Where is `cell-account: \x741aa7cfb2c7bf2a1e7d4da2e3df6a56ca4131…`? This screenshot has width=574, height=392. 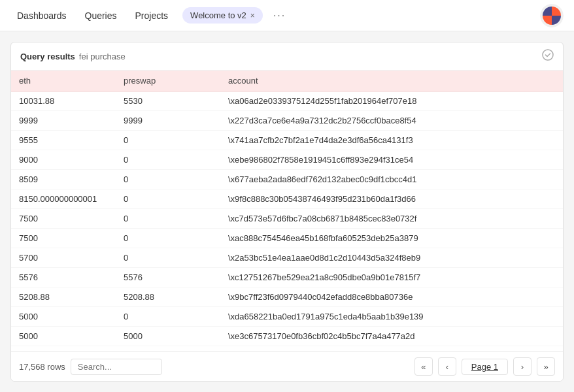 cell-account: \x741aa7cfb2c7bf2a1e7d4da2e3df6a56ca4131… is located at coordinates (392, 140).